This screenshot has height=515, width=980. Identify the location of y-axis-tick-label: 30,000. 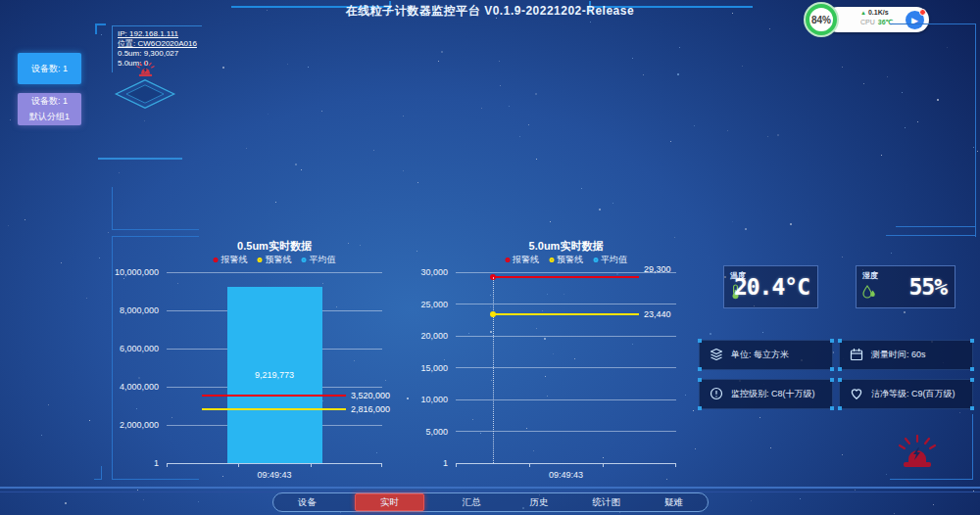
(414, 272).